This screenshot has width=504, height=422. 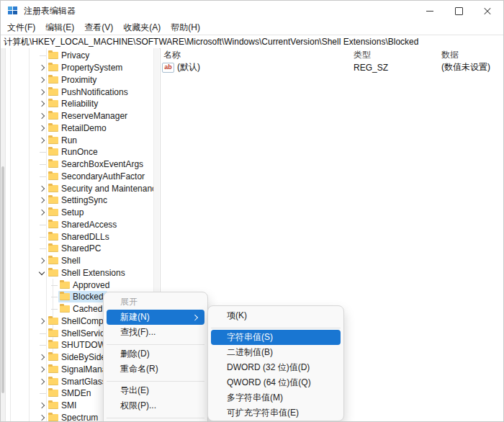 What do you see at coordinates (80, 140) in the screenshot?
I see `tree-row: Run` at bounding box center [80, 140].